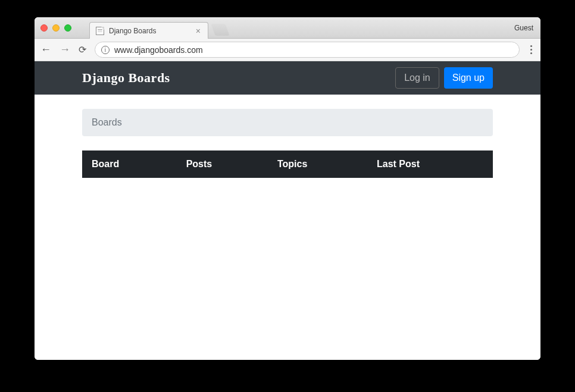  What do you see at coordinates (65, 50) in the screenshot?
I see `forward-button: →` at bounding box center [65, 50].